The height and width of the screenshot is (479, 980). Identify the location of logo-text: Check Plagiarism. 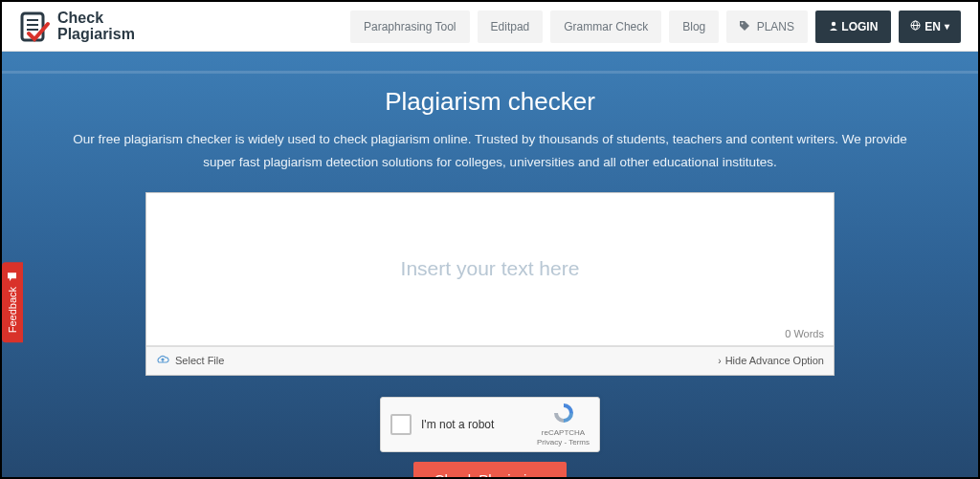
(96, 27).